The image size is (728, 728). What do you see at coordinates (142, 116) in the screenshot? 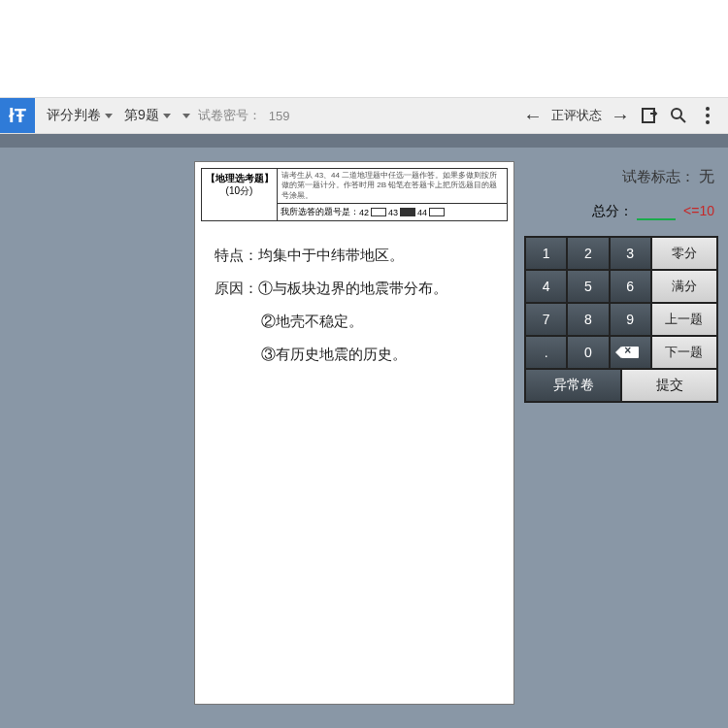
I see `question-label: 第9题` at bounding box center [142, 116].